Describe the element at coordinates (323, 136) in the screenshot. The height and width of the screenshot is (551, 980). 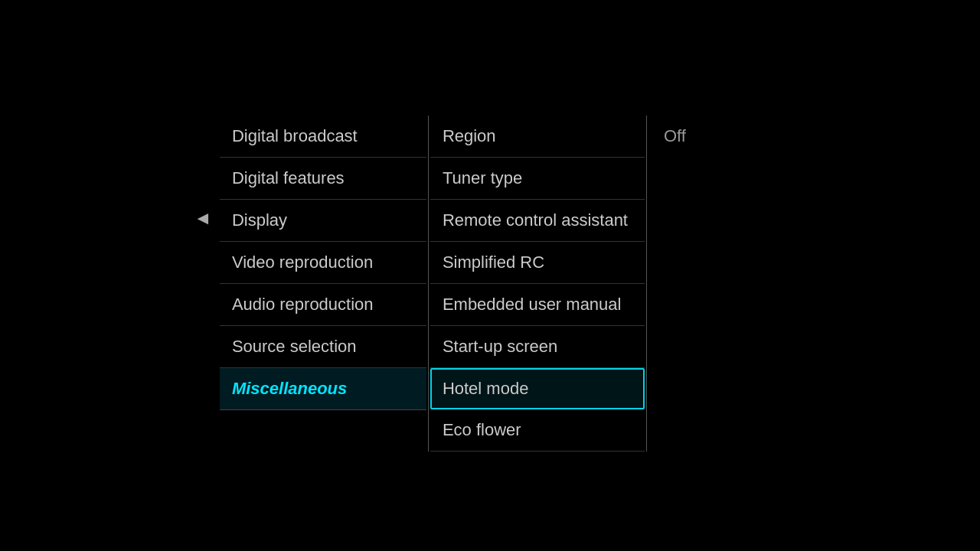
I see `left-menu-item-digital-broadcast: Digital broadcast` at that location.